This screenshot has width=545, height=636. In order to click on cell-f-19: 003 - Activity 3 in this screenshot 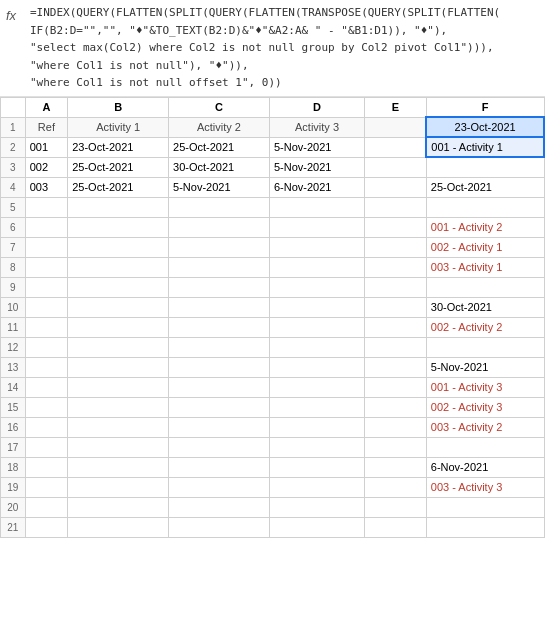, I will do `click(485, 487)`.